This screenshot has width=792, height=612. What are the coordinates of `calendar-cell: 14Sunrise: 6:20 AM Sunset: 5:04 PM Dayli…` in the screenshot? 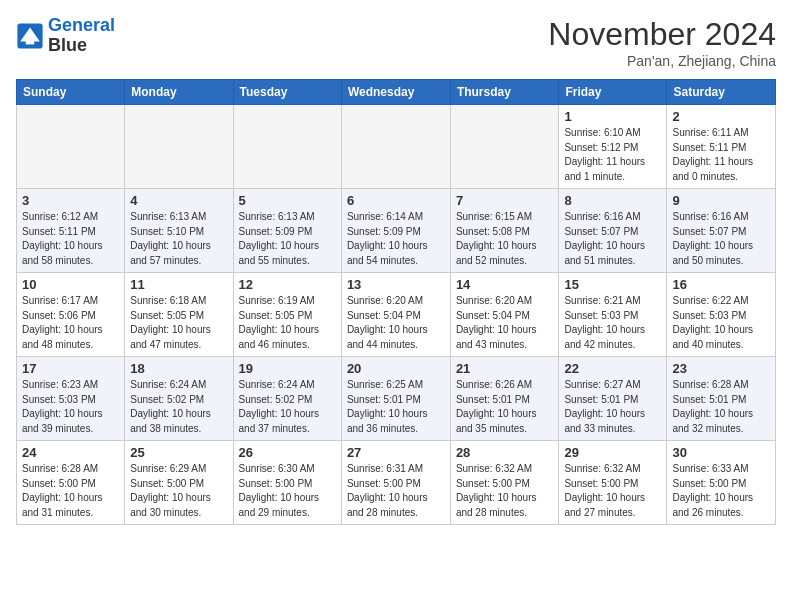 It's located at (504, 315).